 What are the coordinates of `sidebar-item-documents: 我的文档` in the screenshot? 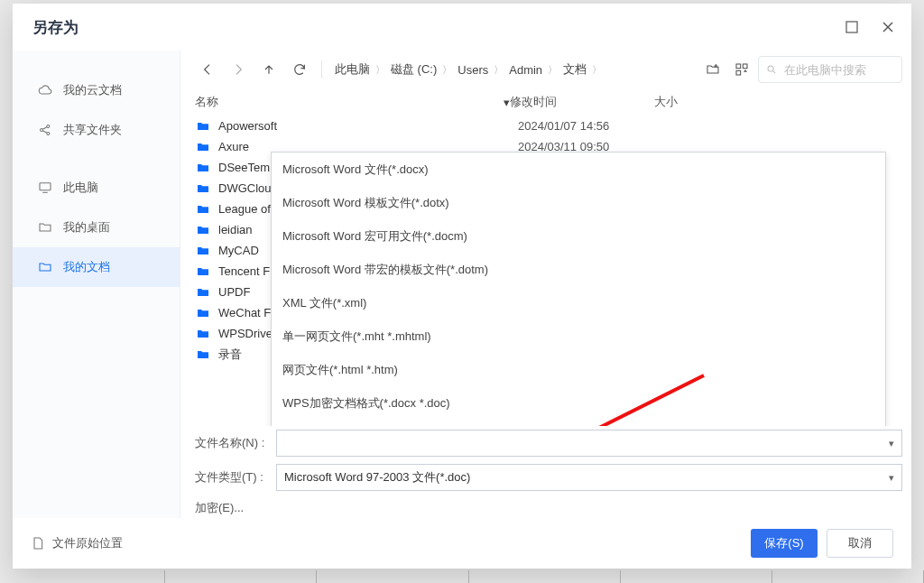 It's located at (96, 267).